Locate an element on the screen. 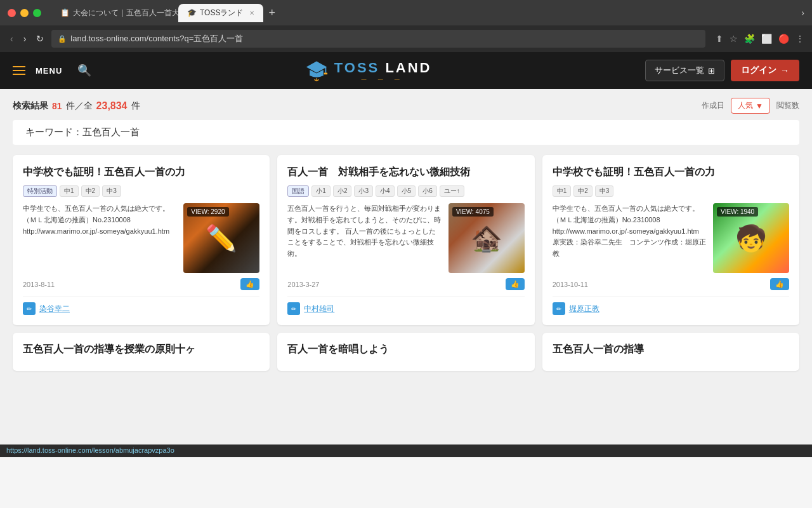 This screenshot has height=508, width=812. author-avatar-3: ✏ is located at coordinates (559, 309).